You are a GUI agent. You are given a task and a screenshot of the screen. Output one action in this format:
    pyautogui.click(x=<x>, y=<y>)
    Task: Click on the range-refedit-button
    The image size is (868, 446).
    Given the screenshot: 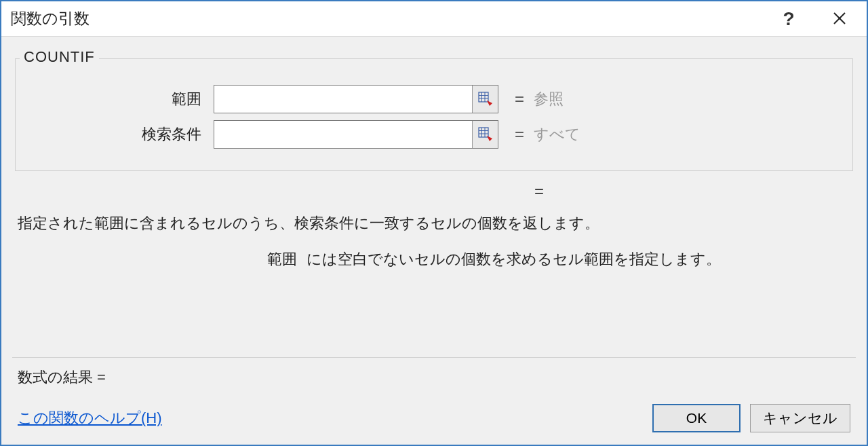 What is the action you would take?
    pyautogui.click(x=485, y=99)
    